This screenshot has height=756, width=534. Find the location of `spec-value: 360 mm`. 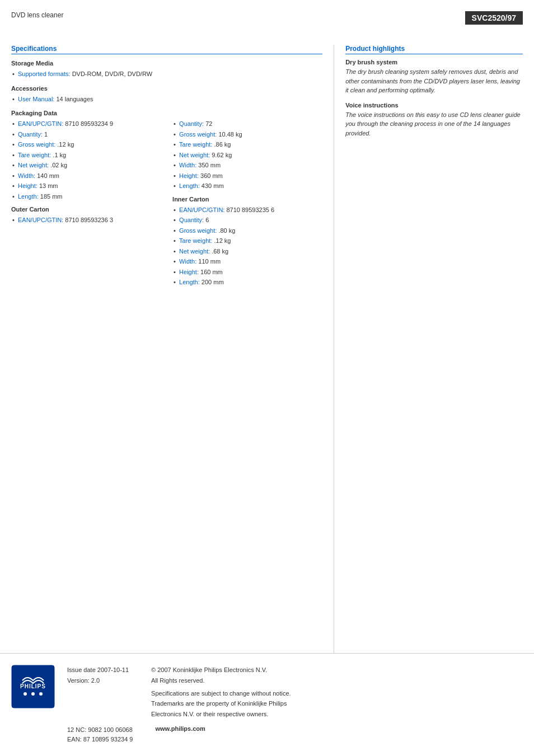

spec-value: 360 mm is located at coordinates (210, 176).